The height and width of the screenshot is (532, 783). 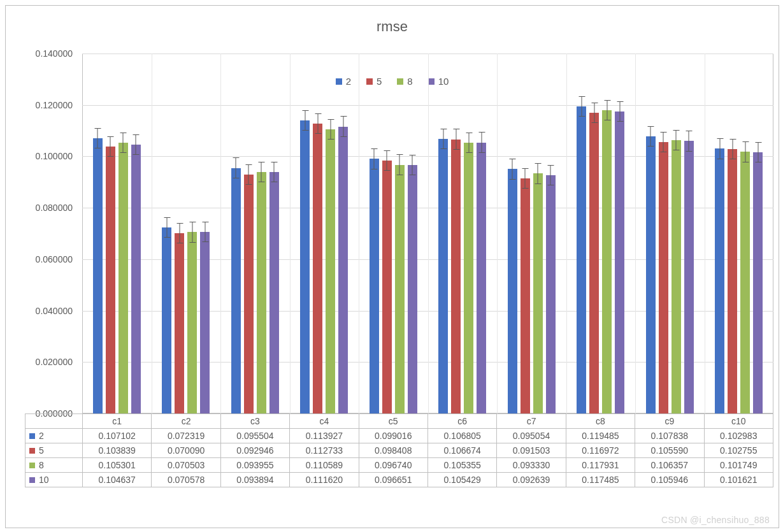 What do you see at coordinates (600, 436) in the screenshot?
I see `table-cell: 0.119485` at bounding box center [600, 436].